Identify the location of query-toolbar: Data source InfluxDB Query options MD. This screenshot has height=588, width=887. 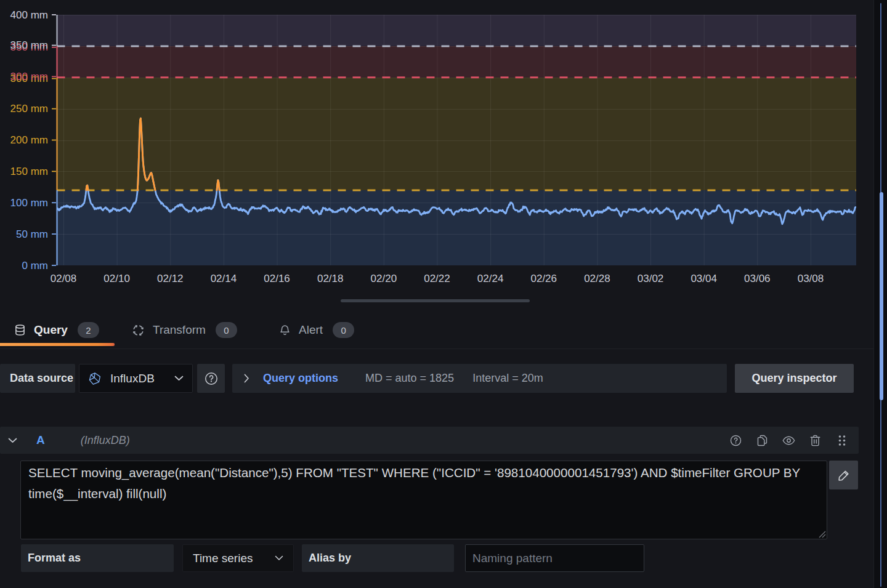
(444, 378).